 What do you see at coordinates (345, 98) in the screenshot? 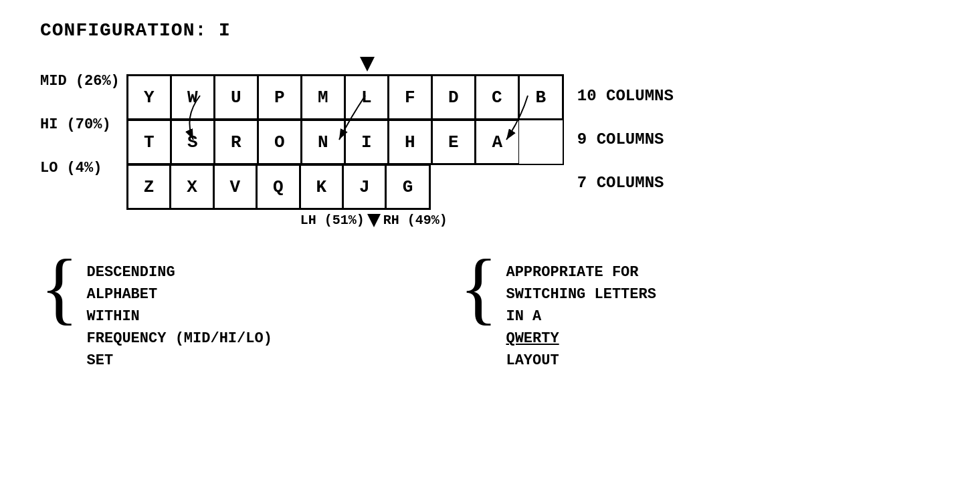
I see `mid-row: Y W U P M L F D C B` at bounding box center [345, 98].